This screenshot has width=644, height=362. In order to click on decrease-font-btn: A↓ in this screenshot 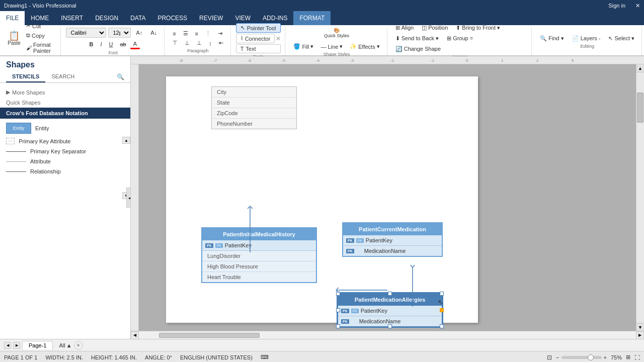, I will do `click(154, 33)`.